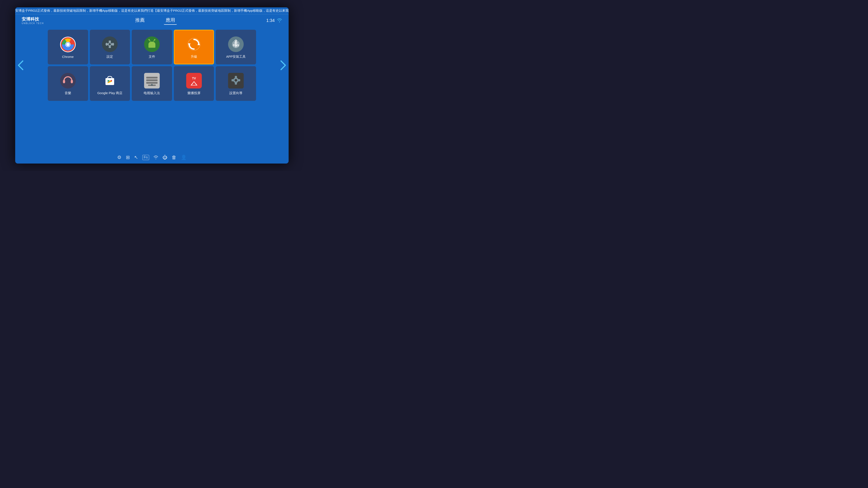 The height and width of the screenshot is (488, 868). What do you see at coordinates (236, 81) in the screenshot?
I see `setup-wizard-icon` at bounding box center [236, 81].